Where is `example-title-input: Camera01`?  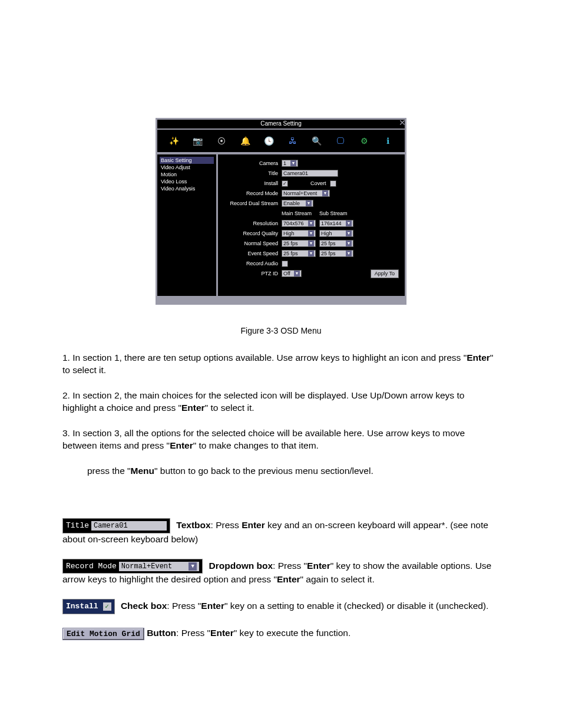
example-title-input: Camera01 is located at coordinates (129, 526).